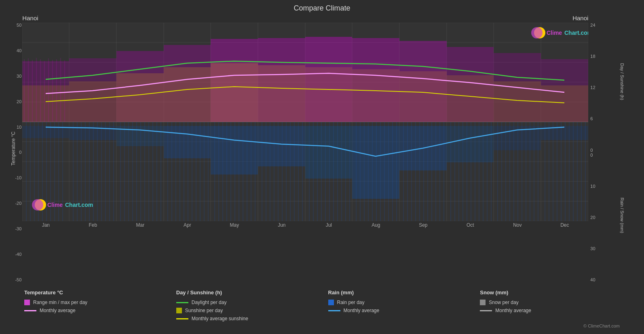 Image resolution: width=644 pixels, height=334 pixels. Describe the element at coordinates (30, 18) in the screenshot. I see `city-label-left: Hanoi` at that location.